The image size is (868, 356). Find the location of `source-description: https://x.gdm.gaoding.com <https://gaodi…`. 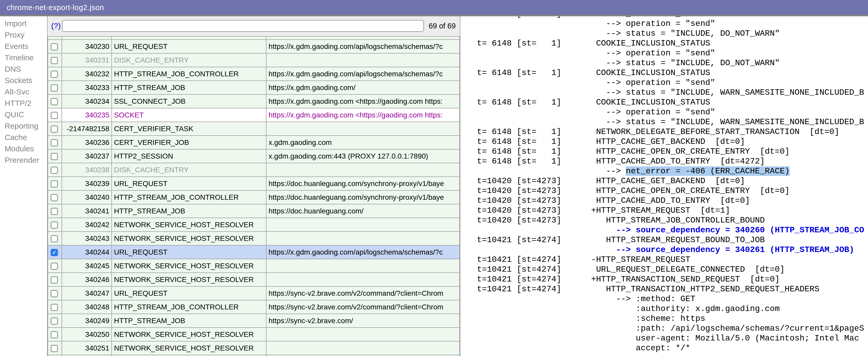

source-description: https://x.gdm.gaoding.com <https://gaodi… is located at coordinates (363, 115).